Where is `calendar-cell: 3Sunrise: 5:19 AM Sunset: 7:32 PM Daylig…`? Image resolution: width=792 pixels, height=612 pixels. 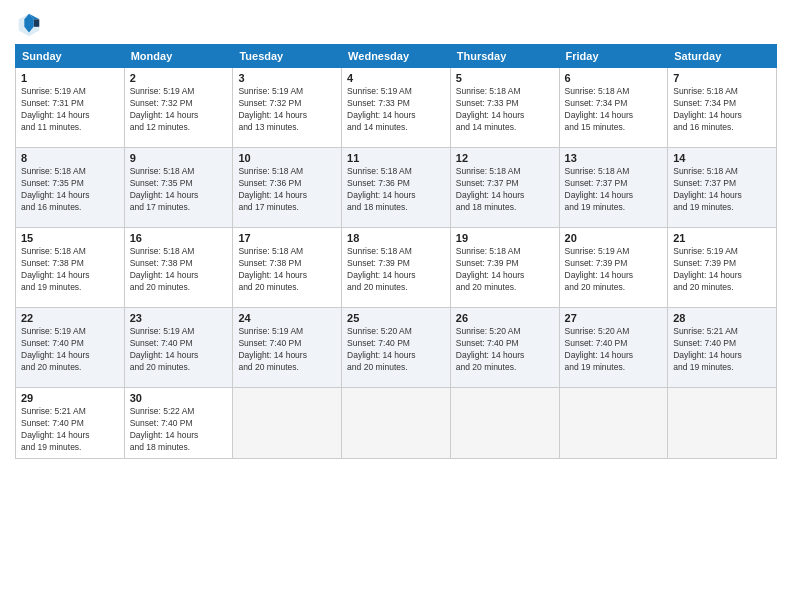
calendar-cell: 3Sunrise: 5:19 AM Sunset: 7:32 PM Daylig… is located at coordinates (288, 108).